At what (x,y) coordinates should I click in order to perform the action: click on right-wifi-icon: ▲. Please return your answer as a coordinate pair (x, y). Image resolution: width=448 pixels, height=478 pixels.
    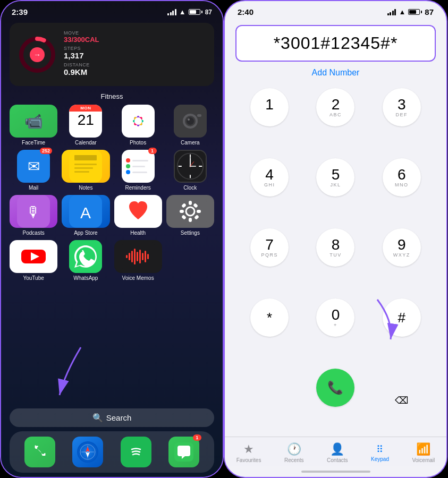
    Looking at the image, I should click on (402, 12).